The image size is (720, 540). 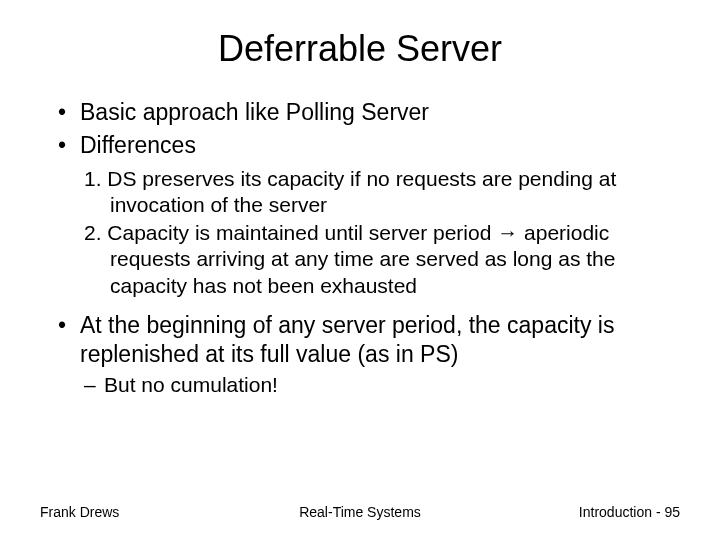 I want to click on bullet-item: Differences, so click(x=369, y=146).